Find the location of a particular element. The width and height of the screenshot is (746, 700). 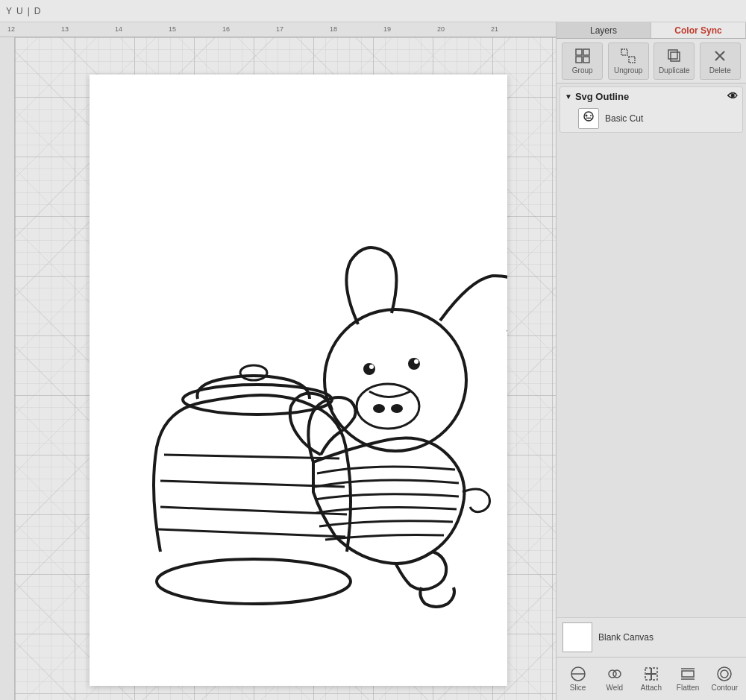

top-toolbar: Y U | D is located at coordinates (373, 11).